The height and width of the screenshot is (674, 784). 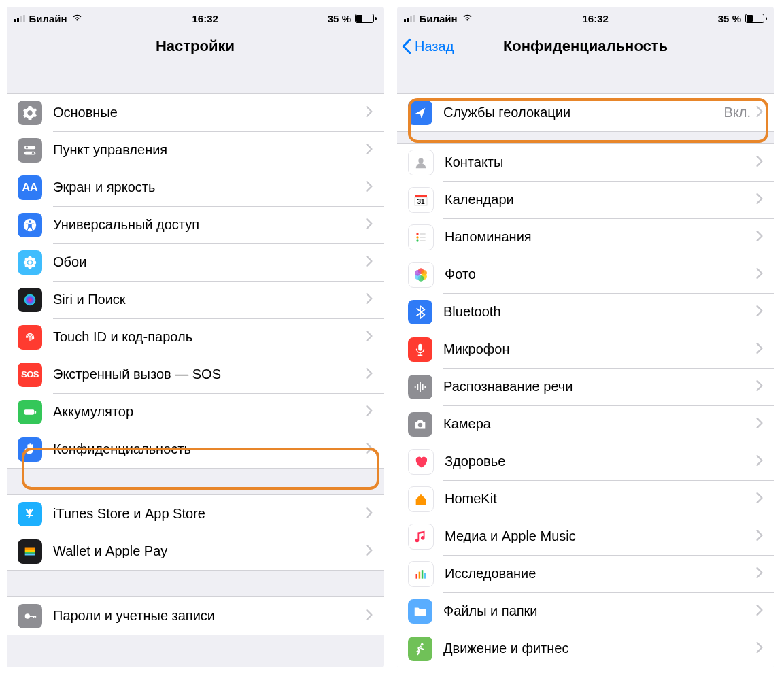 What do you see at coordinates (195, 150) in the screenshot?
I see `row-control-center: Пункт управления` at bounding box center [195, 150].